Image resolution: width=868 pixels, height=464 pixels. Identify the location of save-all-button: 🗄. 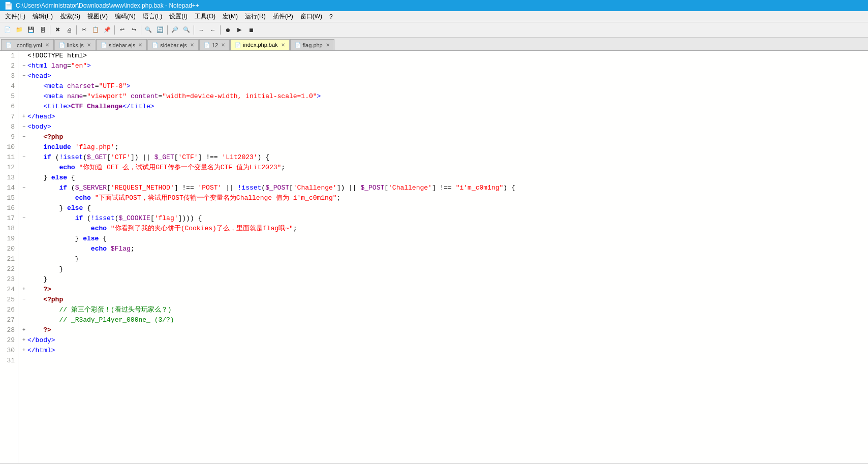
(43, 30).